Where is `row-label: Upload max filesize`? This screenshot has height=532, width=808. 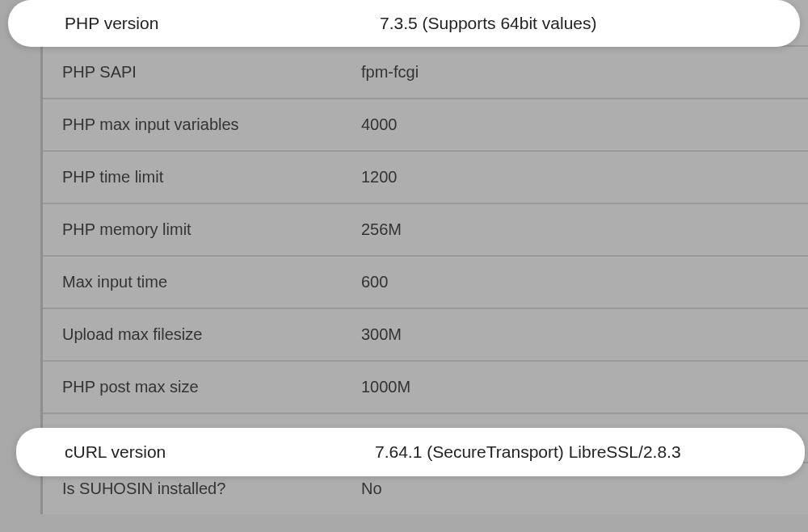 row-label: Upload max filesize is located at coordinates (212, 334).